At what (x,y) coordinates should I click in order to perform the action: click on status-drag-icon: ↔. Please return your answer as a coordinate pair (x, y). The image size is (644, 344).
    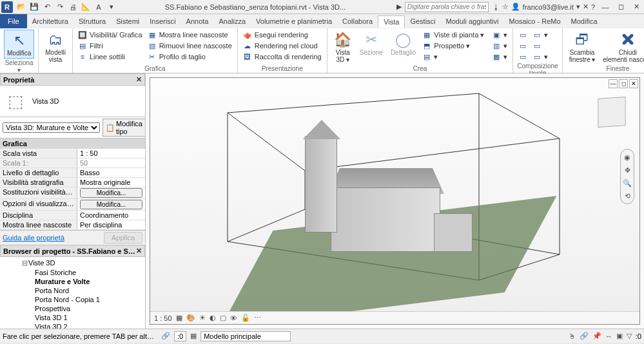
    Looking at the image, I should click on (609, 336).